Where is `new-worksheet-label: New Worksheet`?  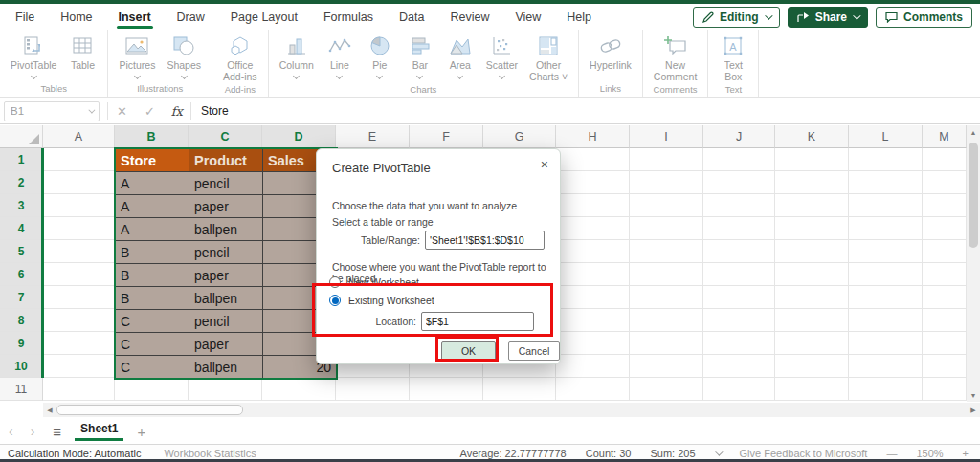 new-worksheet-label: New Worksheet is located at coordinates (384, 282).